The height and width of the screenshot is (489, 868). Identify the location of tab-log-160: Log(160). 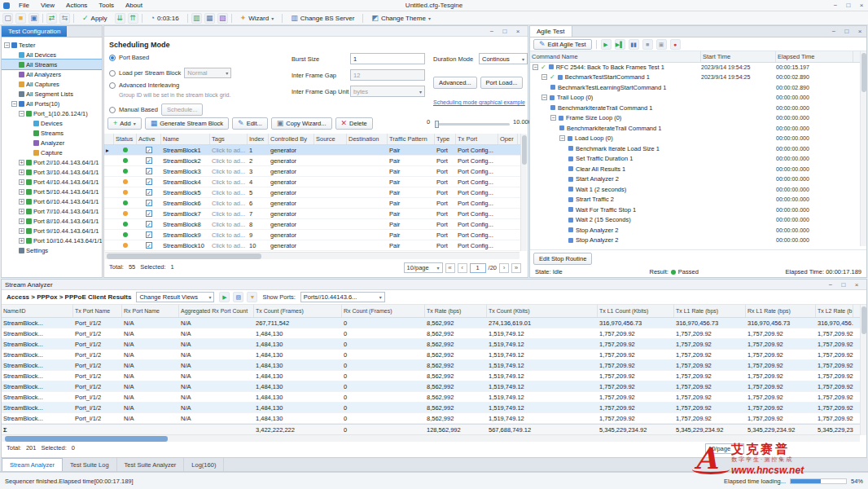
(204, 465).